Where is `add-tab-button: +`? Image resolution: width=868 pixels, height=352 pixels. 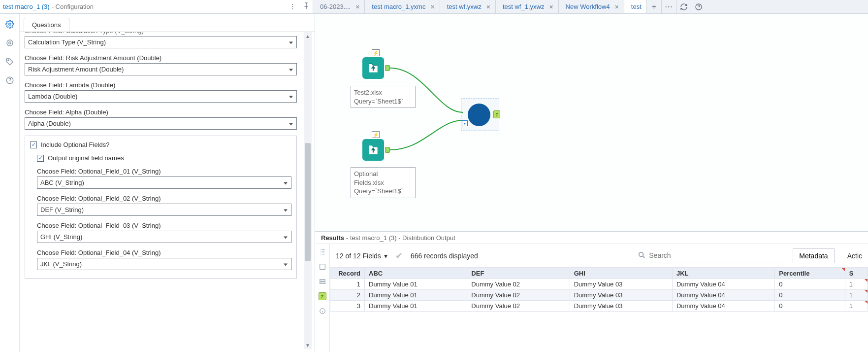 add-tab-button: + is located at coordinates (654, 7).